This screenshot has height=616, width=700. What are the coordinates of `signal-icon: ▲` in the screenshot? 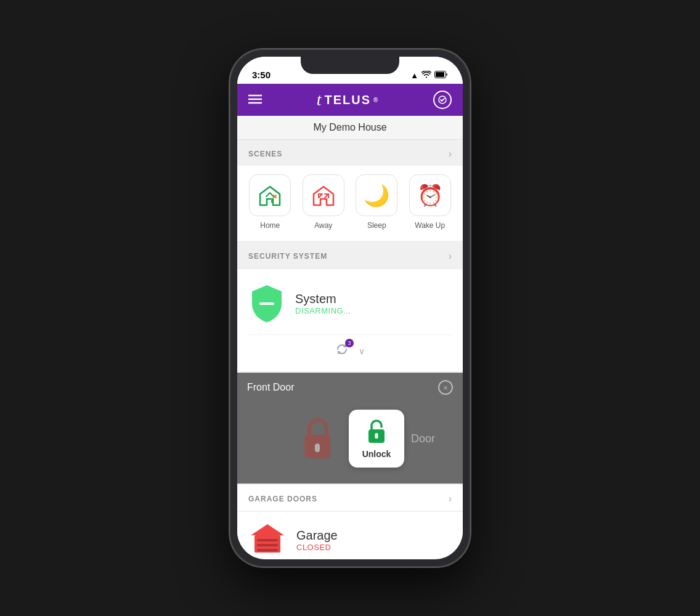 It's located at (414, 75).